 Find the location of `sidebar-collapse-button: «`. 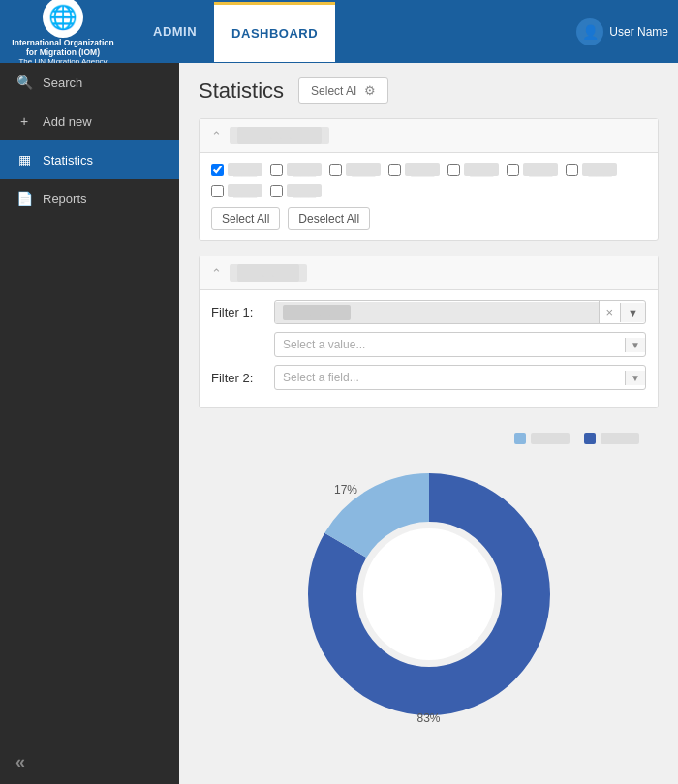

sidebar-collapse-button: « is located at coordinates (89, 763).